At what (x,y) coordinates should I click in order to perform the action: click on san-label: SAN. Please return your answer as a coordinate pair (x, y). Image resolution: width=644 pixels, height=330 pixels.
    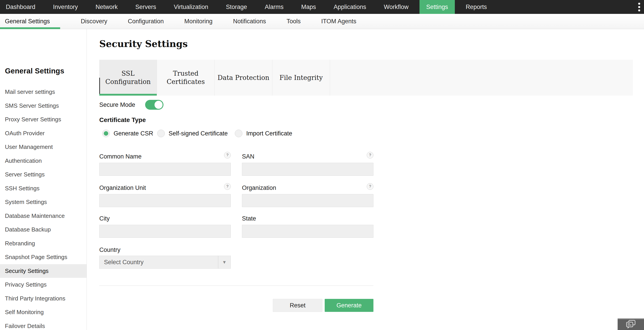
    Looking at the image, I should click on (248, 157).